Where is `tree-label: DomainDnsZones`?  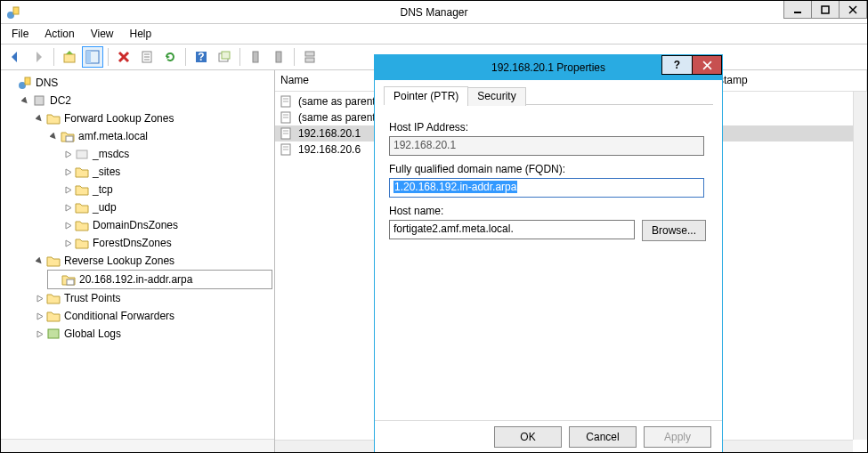 tree-label: DomainDnsZones is located at coordinates (135, 225).